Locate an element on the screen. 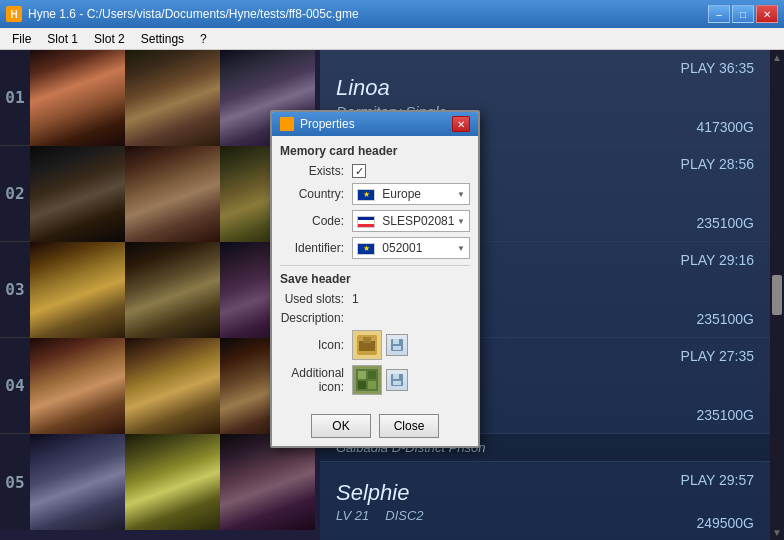  slot-04-img-a is located at coordinates (78, 386).